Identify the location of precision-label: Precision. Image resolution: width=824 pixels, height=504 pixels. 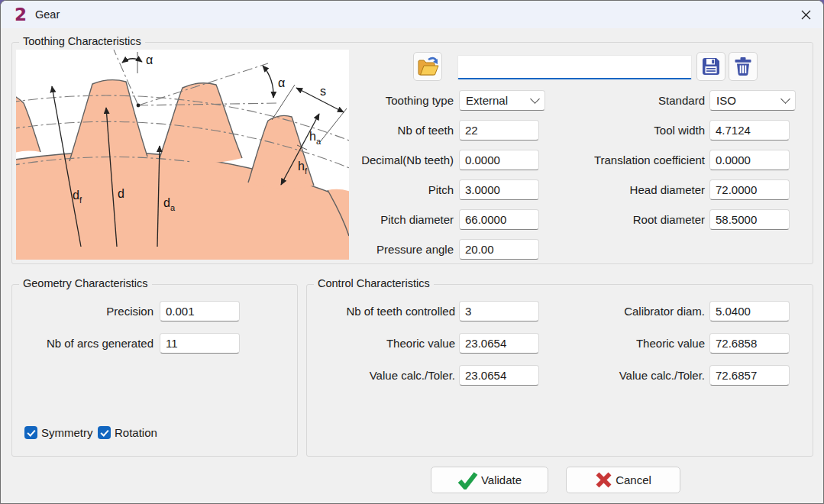
(89, 312).